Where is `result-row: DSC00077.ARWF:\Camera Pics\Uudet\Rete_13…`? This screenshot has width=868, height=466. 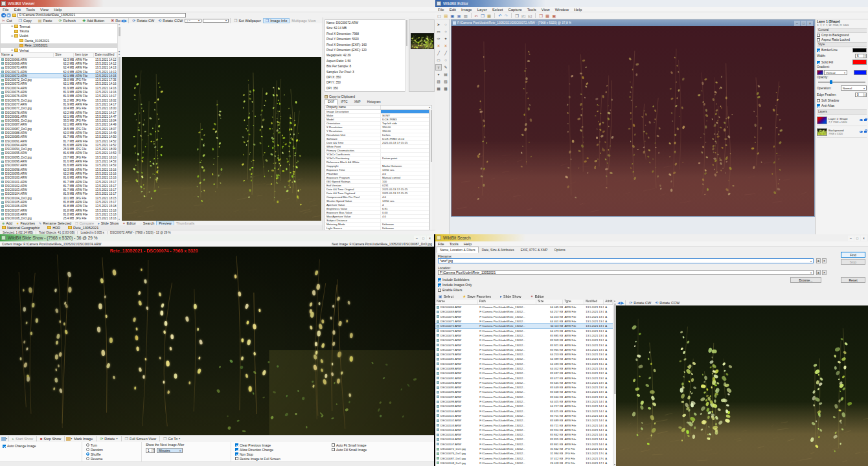
result-row: DSC00077.ARWF:\Camera Pics\Uudet\Rete_13… is located at coordinates (524, 350).